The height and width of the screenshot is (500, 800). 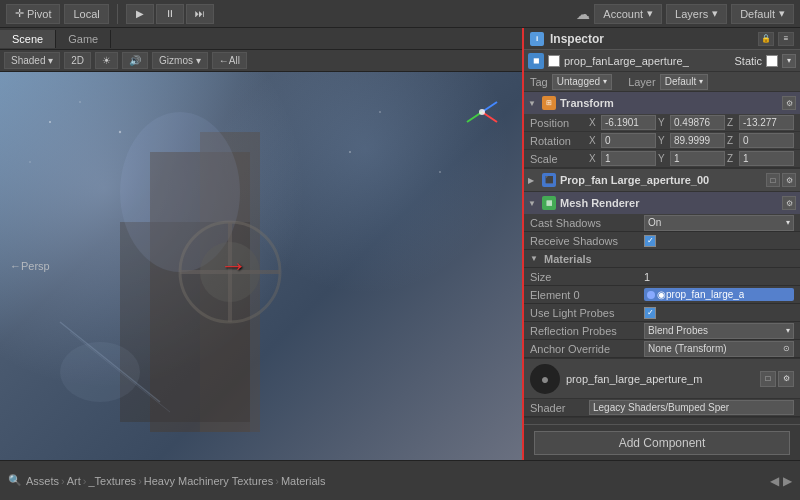 What do you see at coordinates (200, 14) in the screenshot?
I see `step-button: ⏭` at bounding box center [200, 14].